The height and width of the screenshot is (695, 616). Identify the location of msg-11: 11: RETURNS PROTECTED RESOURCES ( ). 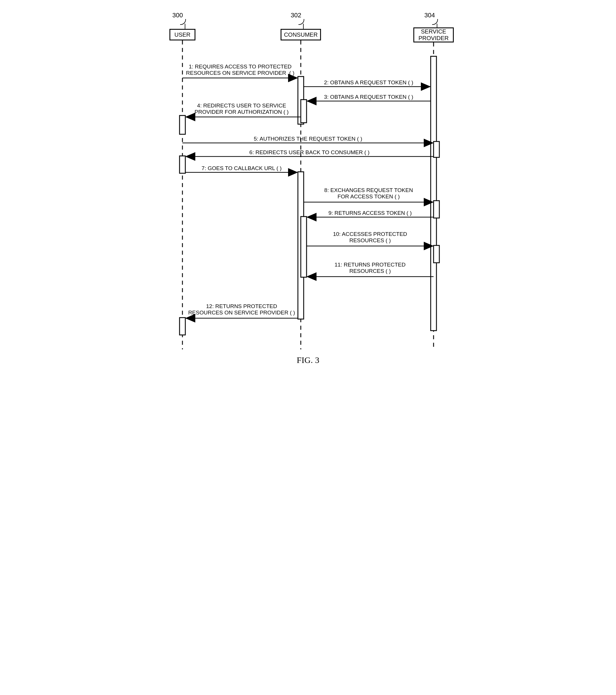
(370, 268).